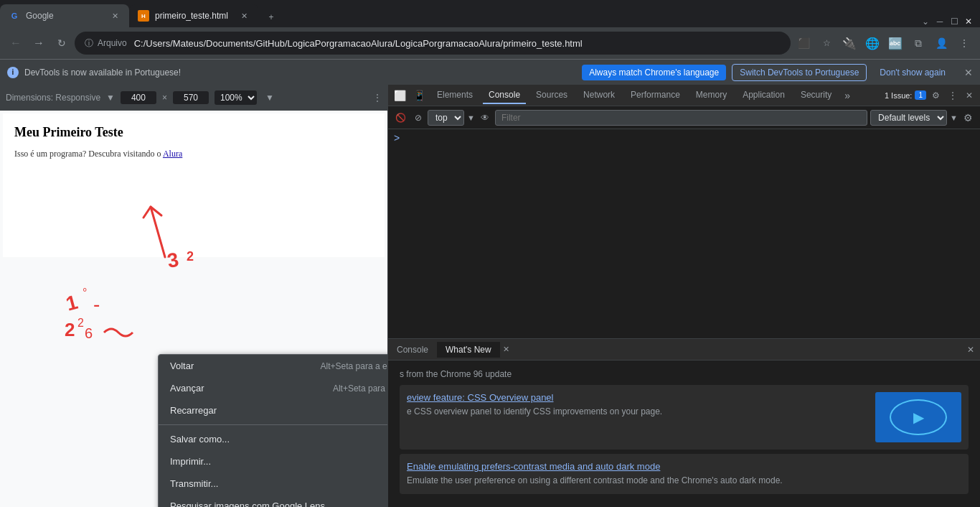  What do you see at coordinates (918, 417) in the screenshot?
I see `thumb-inner-1: ▶` at bounding box center [918, 417].